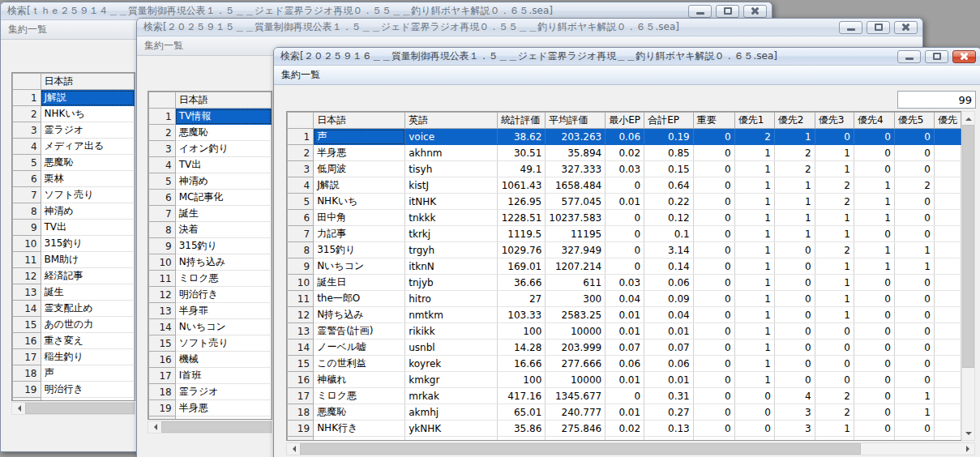  I want to click on list-row: 9TV出, so click(74, 228).